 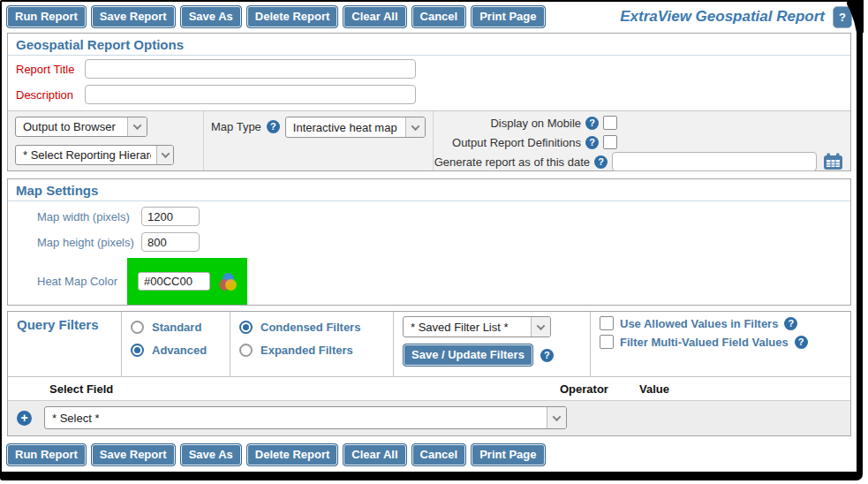 I want to click on page-title: ExtraView Geospatial Report, so click(x=722, y=17).